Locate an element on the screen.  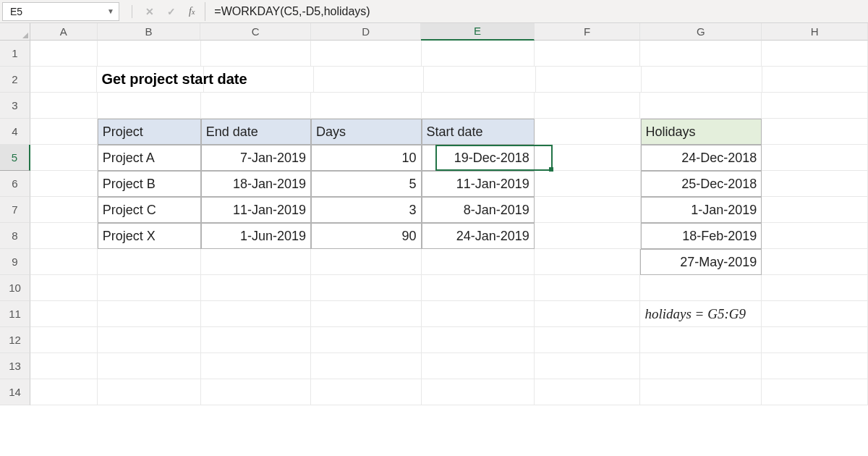
col-header-A: A is located at coordinates (64, 32).